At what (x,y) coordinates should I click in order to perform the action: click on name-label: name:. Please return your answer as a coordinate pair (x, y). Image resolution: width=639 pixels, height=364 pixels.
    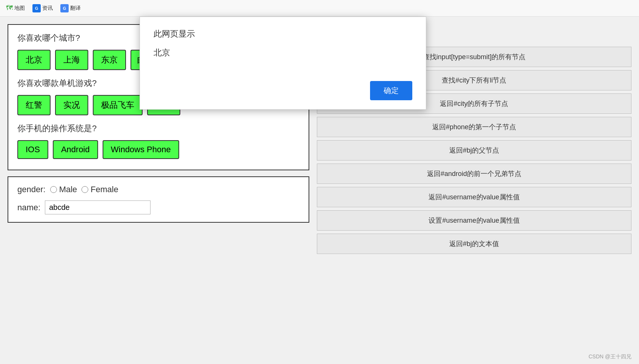
    Looking at the image, I should click on (29, 208).